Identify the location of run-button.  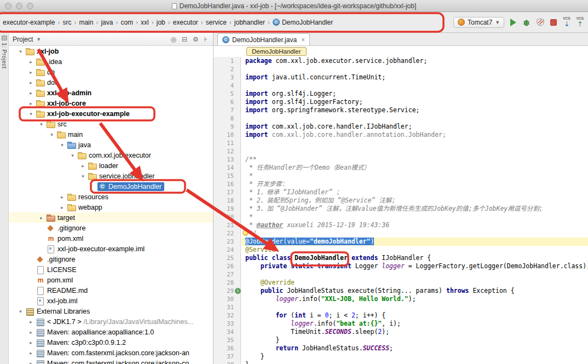
(514, 22).